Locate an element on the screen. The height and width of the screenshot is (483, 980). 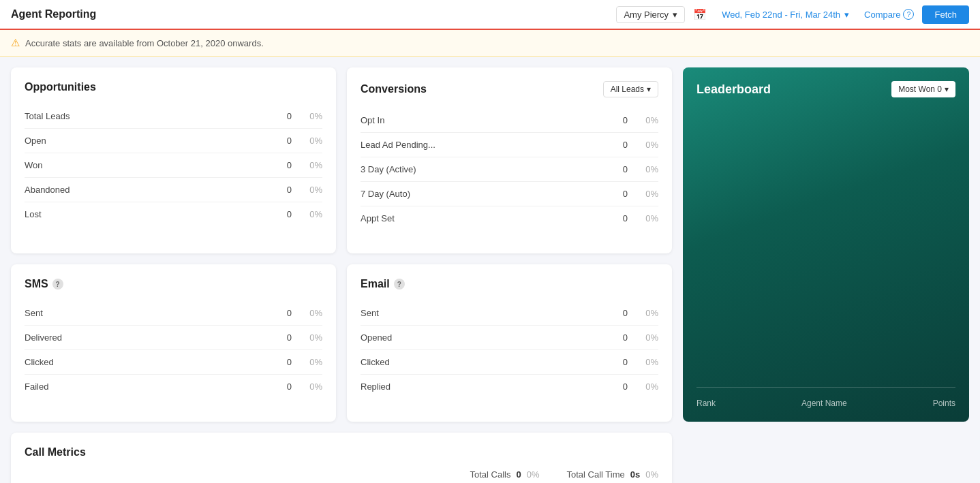
header: Agent Reporting Amy Piercy 📅 Wed, Feb 22… is located at coordinates (490, 15).